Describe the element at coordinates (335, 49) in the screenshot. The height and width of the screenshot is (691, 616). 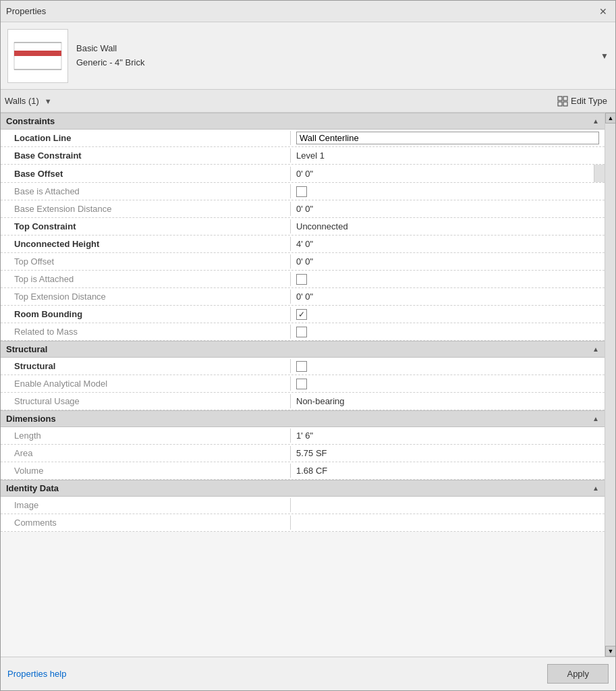
I see `element-type-name: Basic Wall` at that location.